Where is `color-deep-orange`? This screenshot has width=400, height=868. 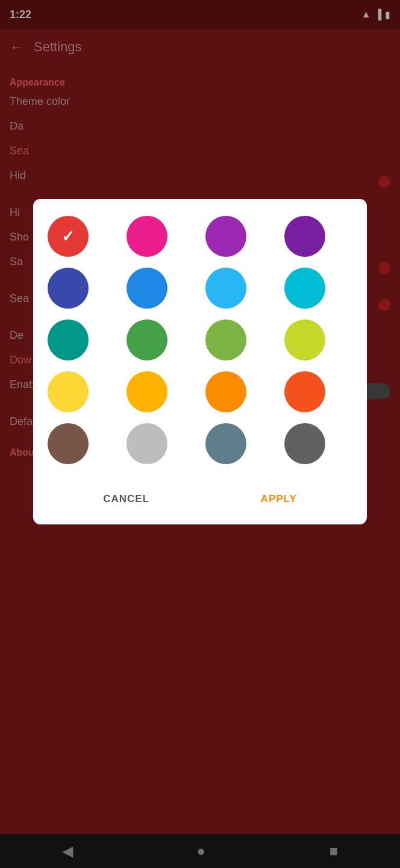
color-deep-orange is located at coordinates (305, 392).